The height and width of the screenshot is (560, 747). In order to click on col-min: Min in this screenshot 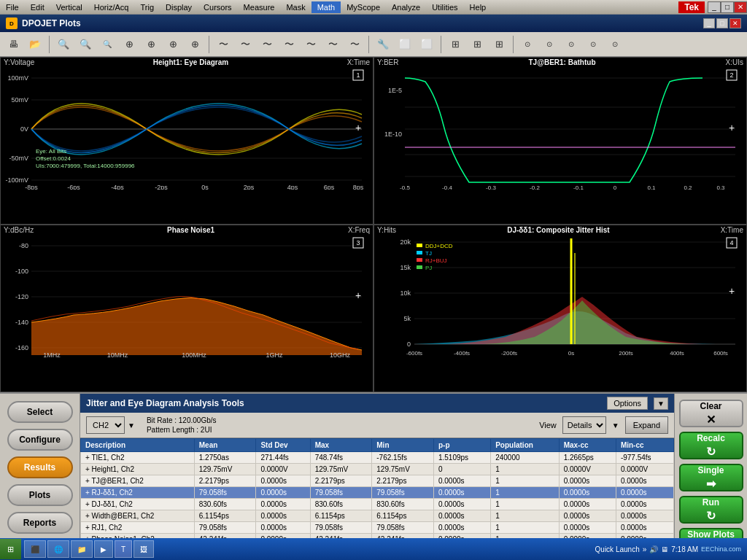, I will do `click(403, 446)`.